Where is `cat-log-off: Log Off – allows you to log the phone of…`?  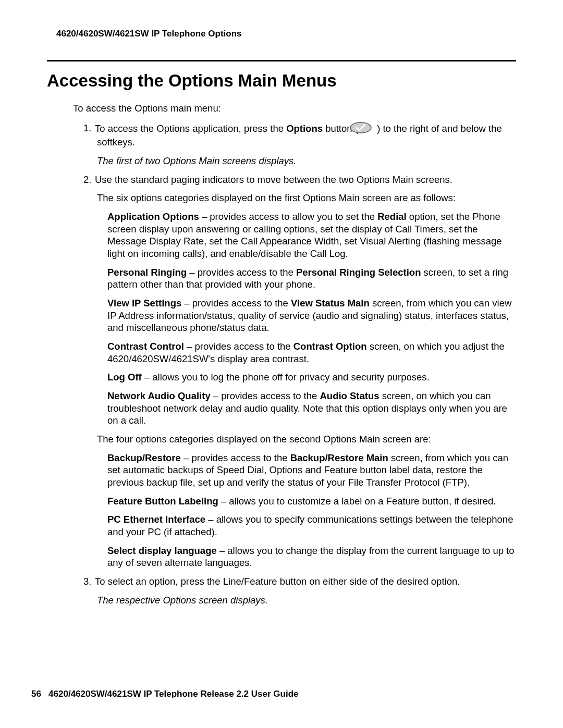 cat-log-off: Log Off – allows you to log the phone of… is located at coordinates (312, 377).